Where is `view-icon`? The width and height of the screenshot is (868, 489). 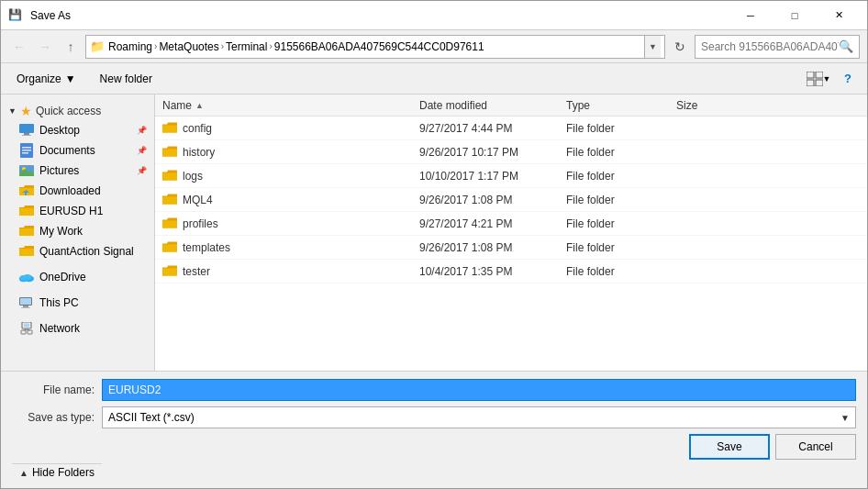
view-icon is located at coordinates (815, 79).